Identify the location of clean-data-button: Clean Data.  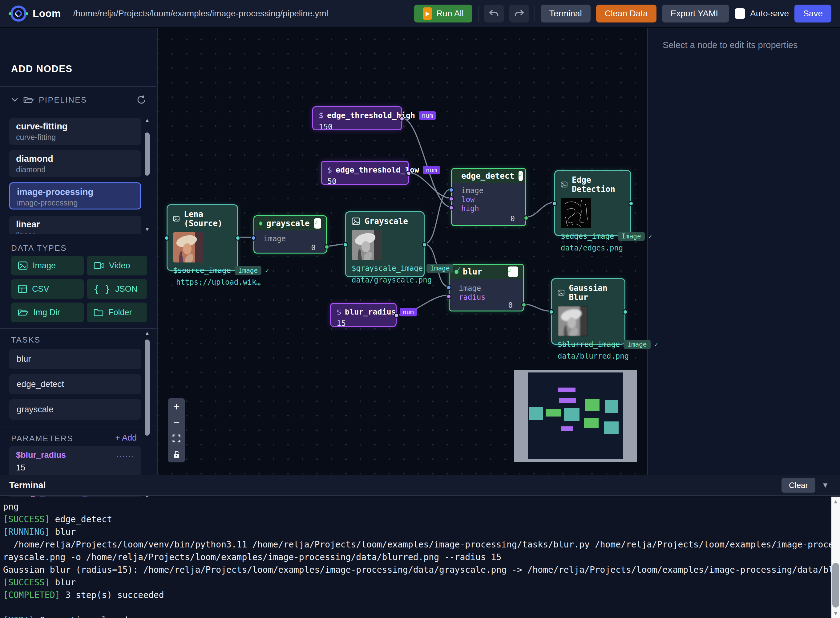
(627, 13).